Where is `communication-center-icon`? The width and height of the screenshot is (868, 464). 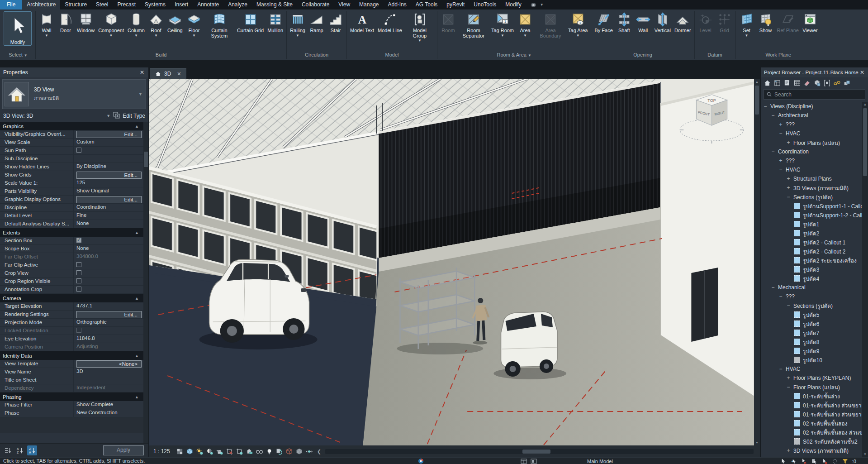 communication-center-icon is located at coordinates (421, 461).